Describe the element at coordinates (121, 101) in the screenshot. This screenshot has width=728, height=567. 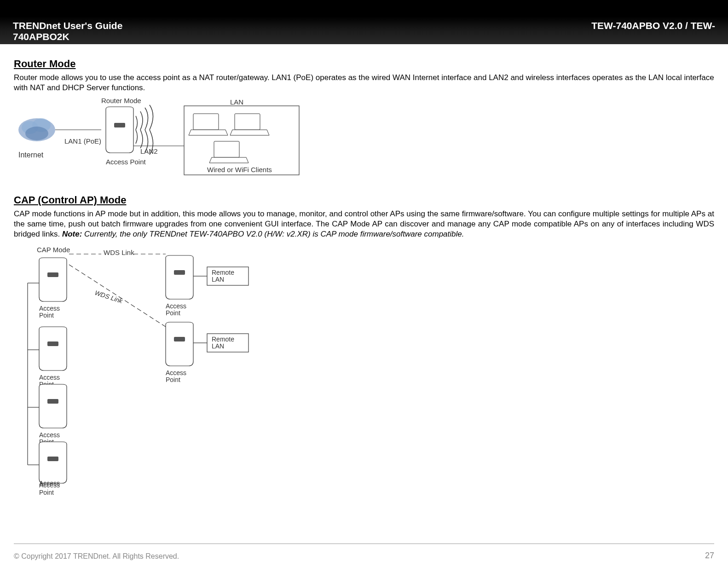
I see `svg-text: Router Mode` at that location.